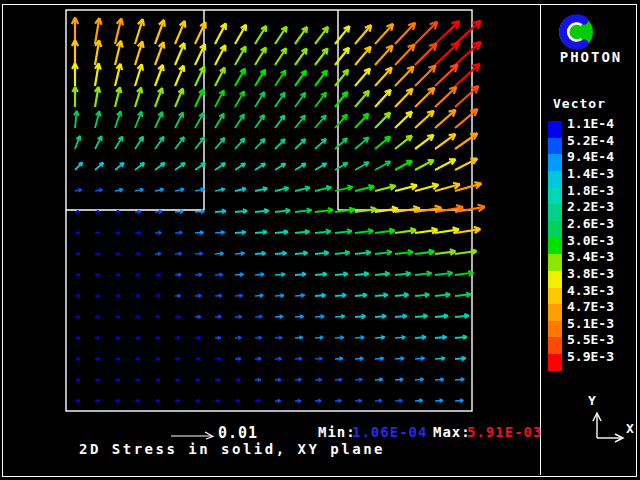 The width and height of the screenshot is (640, 480). What do you see at coordinates (337, 432) in the screenshot?
I see `min-label: Min:` at bounding box center [337, 432].